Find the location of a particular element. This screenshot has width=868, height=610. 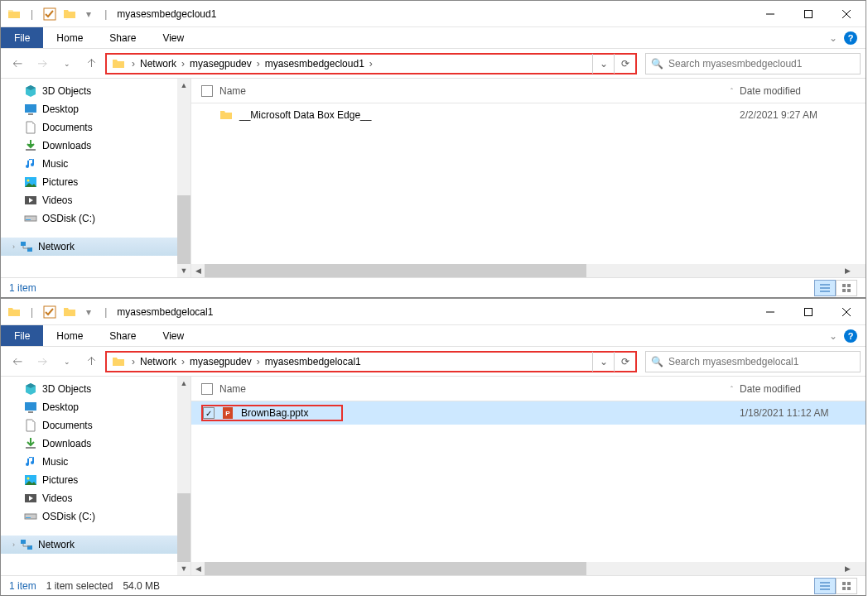

file-checkbox: ✓ is located at coordinates (209, 413).